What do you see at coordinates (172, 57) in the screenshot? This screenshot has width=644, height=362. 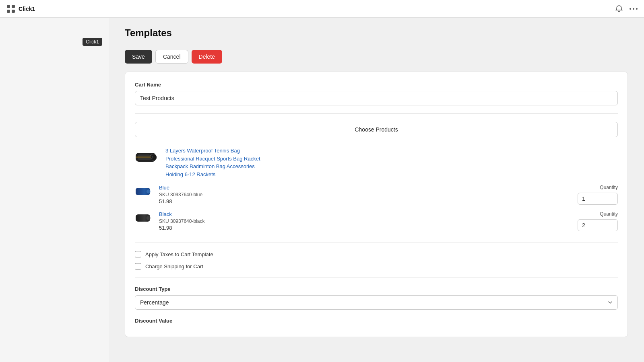 I see `cancel-button: Cancel` at bounding box center [172, 57].